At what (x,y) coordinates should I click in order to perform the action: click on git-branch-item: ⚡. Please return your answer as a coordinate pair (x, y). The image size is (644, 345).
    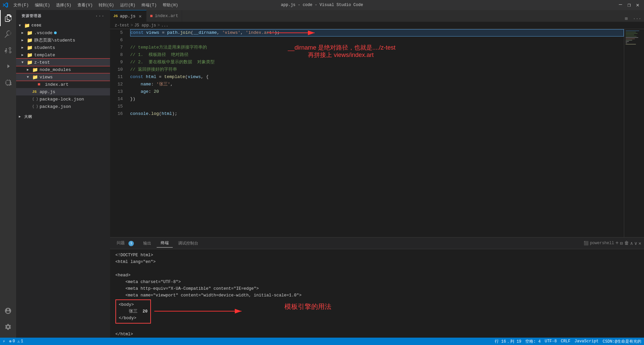
    Looking at the image, I should click on (4, 342).